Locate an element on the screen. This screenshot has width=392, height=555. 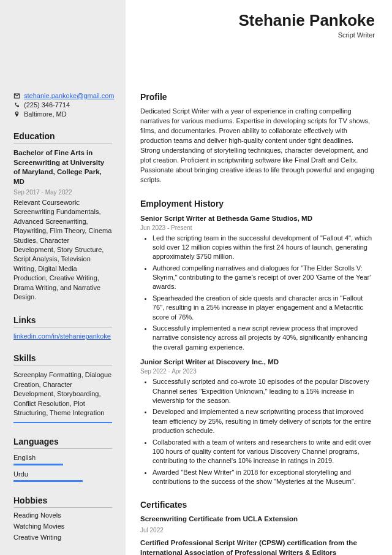
education-dates: Sep 2017 - May 2022 is located at coordinates (62, 193).